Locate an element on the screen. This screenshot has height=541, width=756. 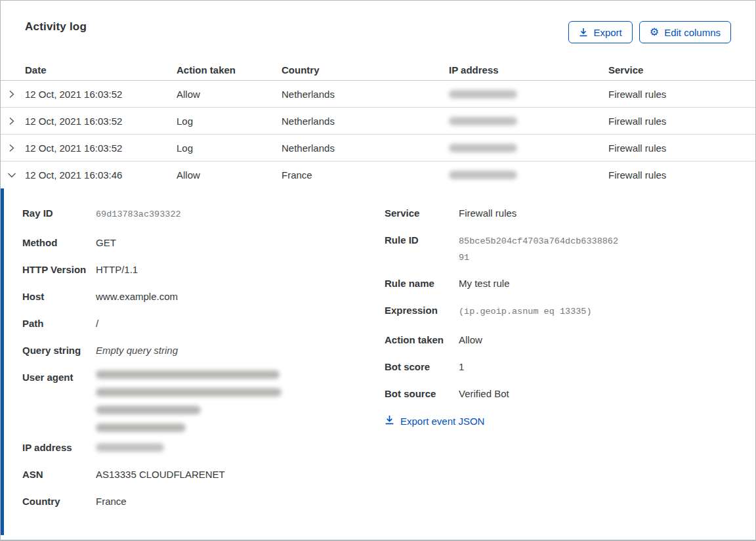
detail-value: Allow is located at coordinates (471, 340).